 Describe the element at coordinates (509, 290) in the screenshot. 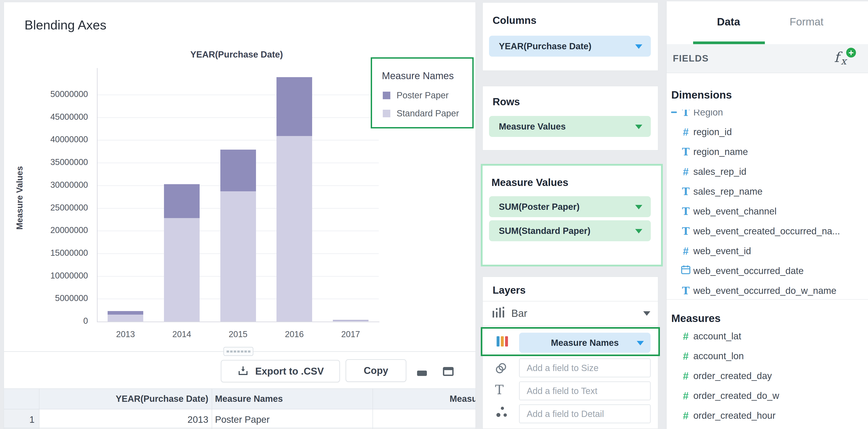

I see `layers-title: Layers` at that location.